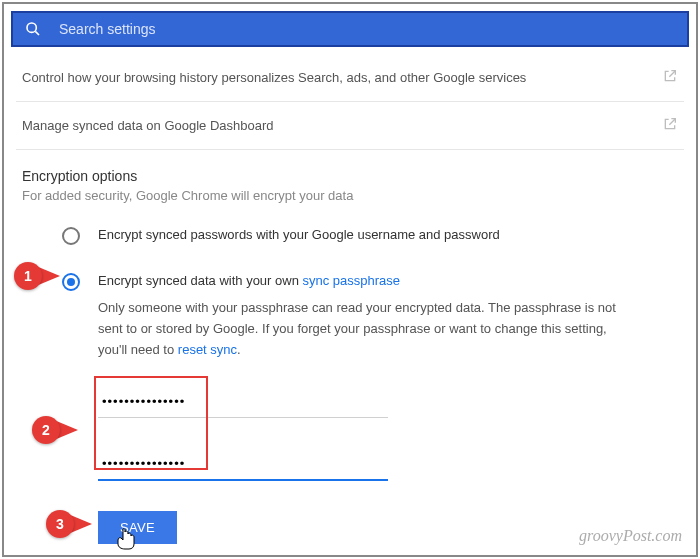 This screenshot has width=700, height=559. I want to click on save-button: SAVE, so click(138, 528).